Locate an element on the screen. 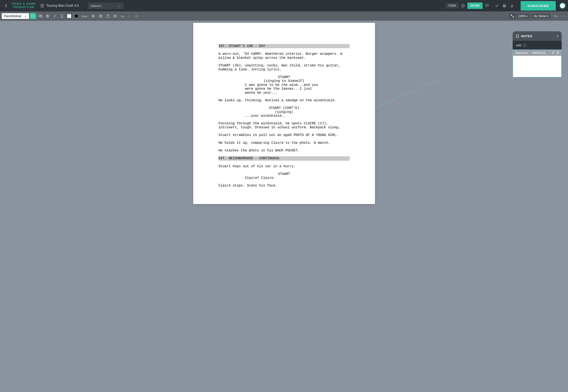 The image size is (568, 392). find-icon is located at coordinates (115, 16).